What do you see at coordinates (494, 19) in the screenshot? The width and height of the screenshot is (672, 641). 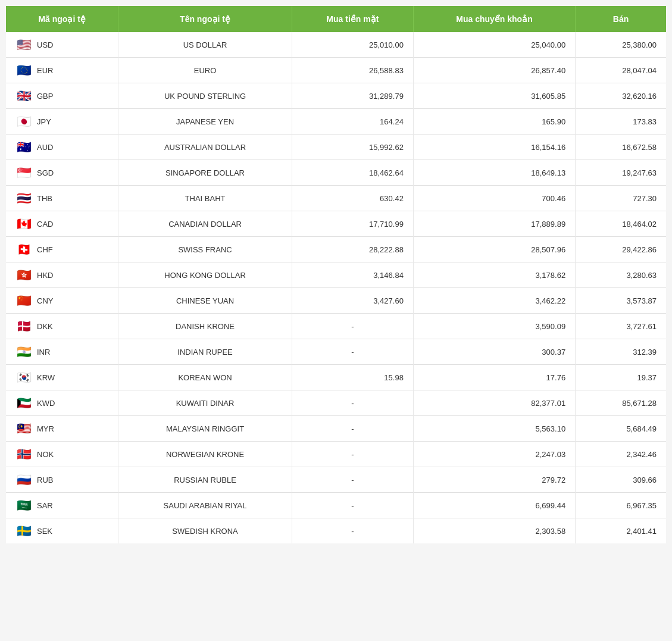 I see `col-header-transfer-buy: Mua chuyển khoản` at bounding box center [494, 19].